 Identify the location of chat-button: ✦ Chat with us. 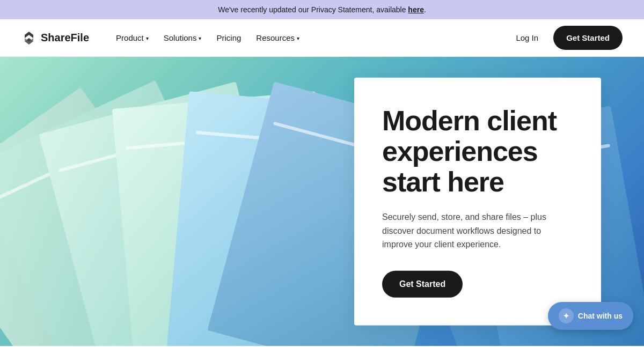
(590, 316).